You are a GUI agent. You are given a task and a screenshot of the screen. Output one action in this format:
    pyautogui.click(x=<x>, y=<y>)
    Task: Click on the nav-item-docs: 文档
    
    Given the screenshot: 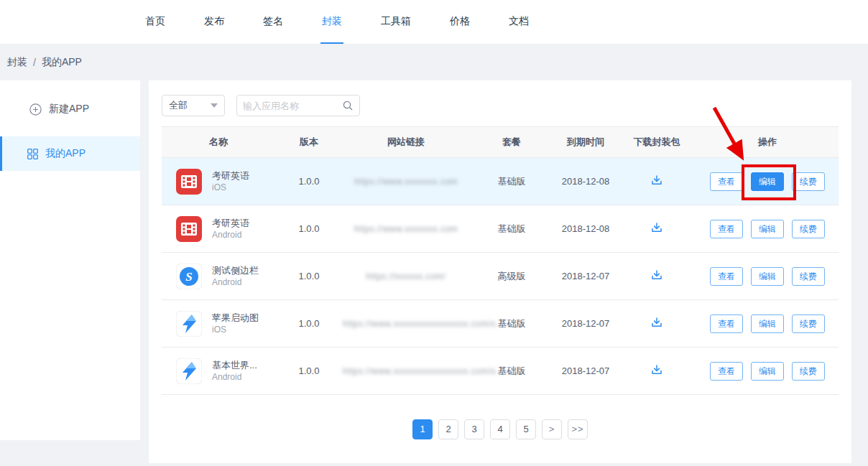 What is the action you would take?
    pyautogui.click(x=519, y=22)
    